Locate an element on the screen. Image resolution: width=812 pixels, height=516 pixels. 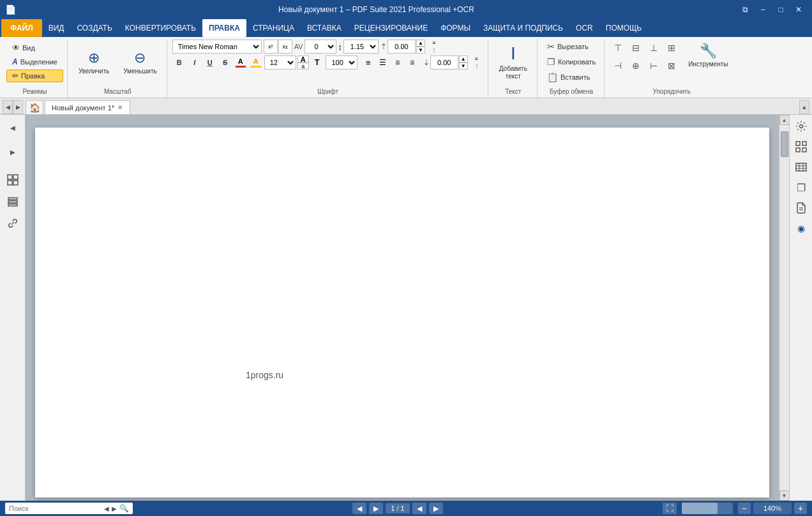
av-select: 0 is located at coordinates (320, 47).